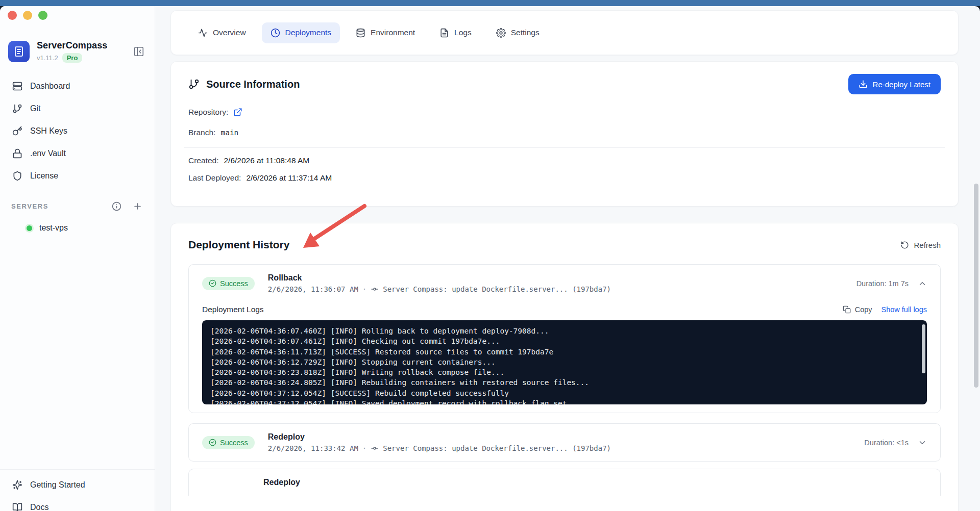 This screenshot has width=980, height=511. Describe the element at coordinates (78, 109) in the screenshot. I see `sidebar-item-git: Git` at that location.